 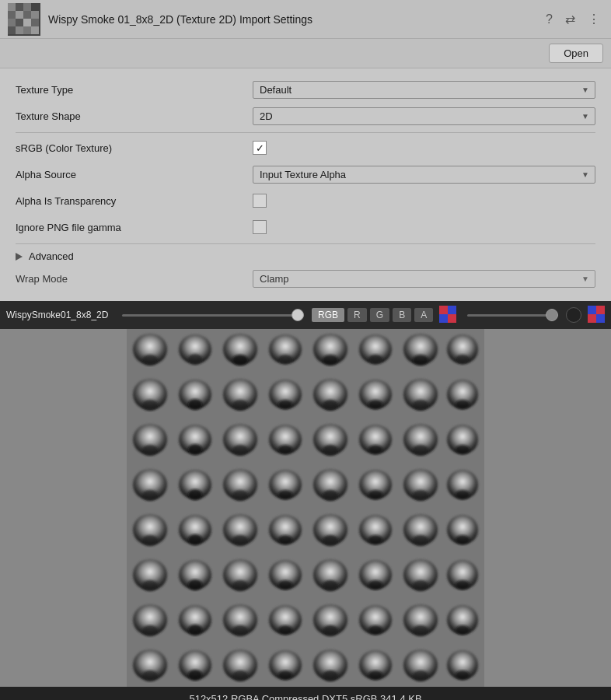 I want to click on ignore-png-control, so click(x=424, y=227).